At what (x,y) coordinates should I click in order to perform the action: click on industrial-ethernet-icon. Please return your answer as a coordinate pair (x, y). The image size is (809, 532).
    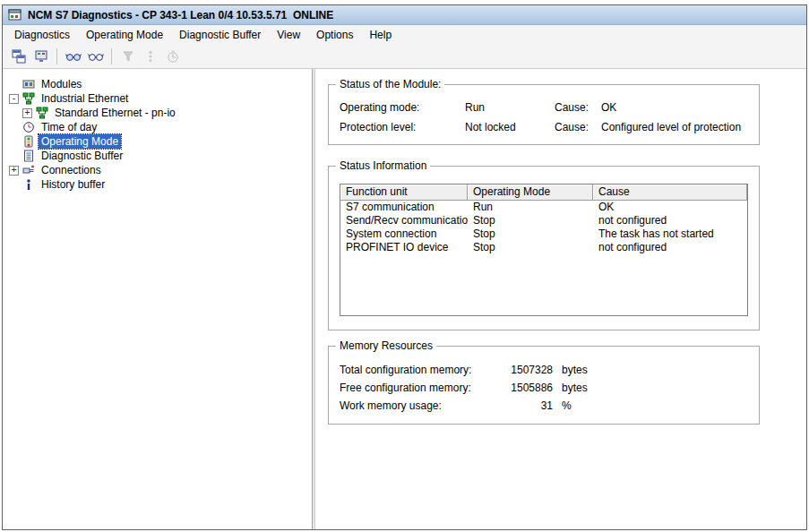
    Looking at the image, I should click on (29, 99).